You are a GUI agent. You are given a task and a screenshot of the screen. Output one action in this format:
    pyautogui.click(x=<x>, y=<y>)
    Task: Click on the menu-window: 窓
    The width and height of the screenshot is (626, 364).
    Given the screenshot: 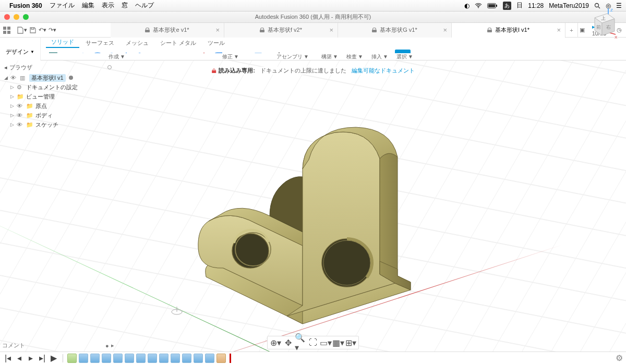 What is the action you would take?
    pyautogui.click(x=125, y=5)
    